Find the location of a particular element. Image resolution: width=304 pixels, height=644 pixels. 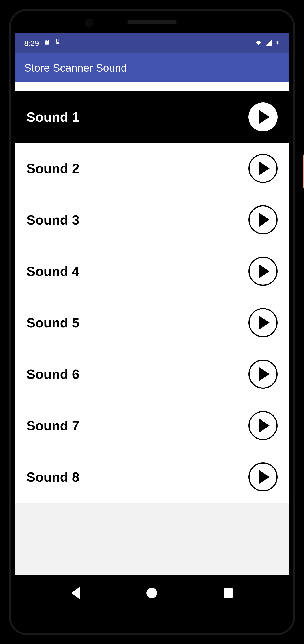

nav-recent-button is located at coordinates (228, 593).